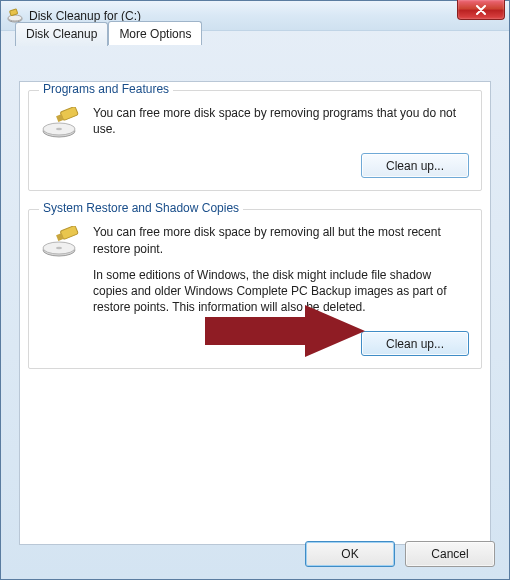 Image resolution: width=510 pixels, height=580 pixels. Describe the element at coordinates (285, 332) in the screenshot. I see `annotation-arrow-icon` at that location.